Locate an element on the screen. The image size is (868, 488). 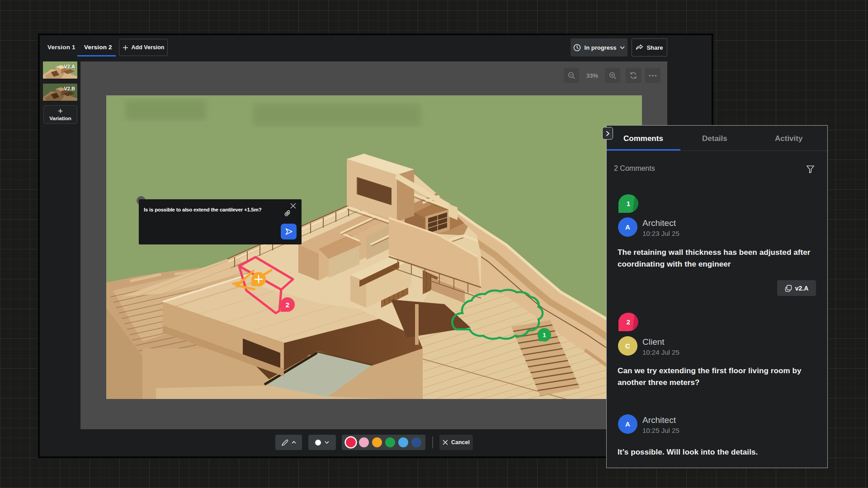
svg-text: 2 is located at coordinates (288, 305).